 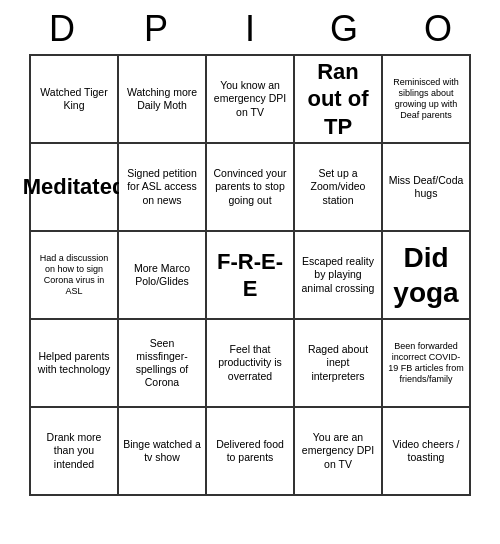 I want to click on bingo-cell: Had a discussion on how to sign Corona v…, so click(x=75, y=276).